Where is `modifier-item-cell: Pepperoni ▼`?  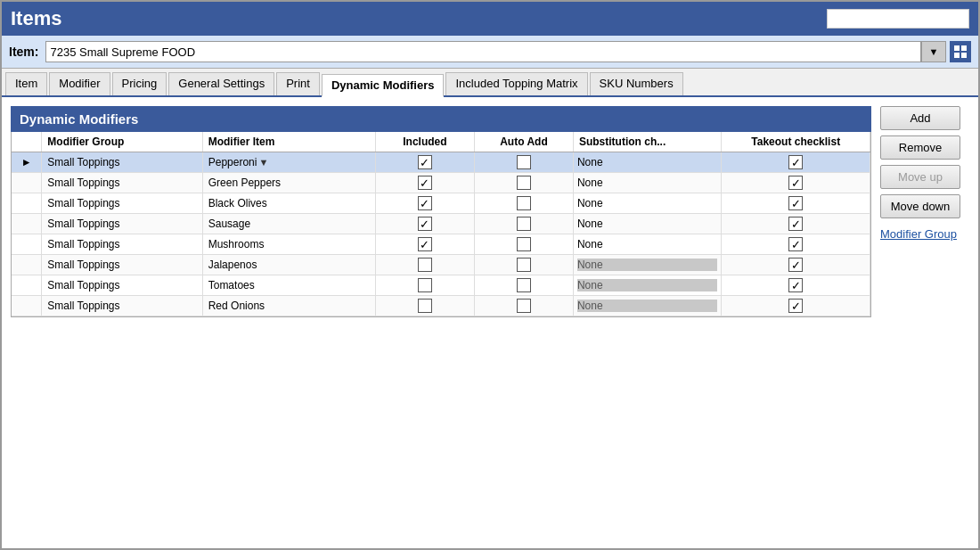 modifier-item-cell: Pepperoni ▼ is located at coordinates (289, 162).